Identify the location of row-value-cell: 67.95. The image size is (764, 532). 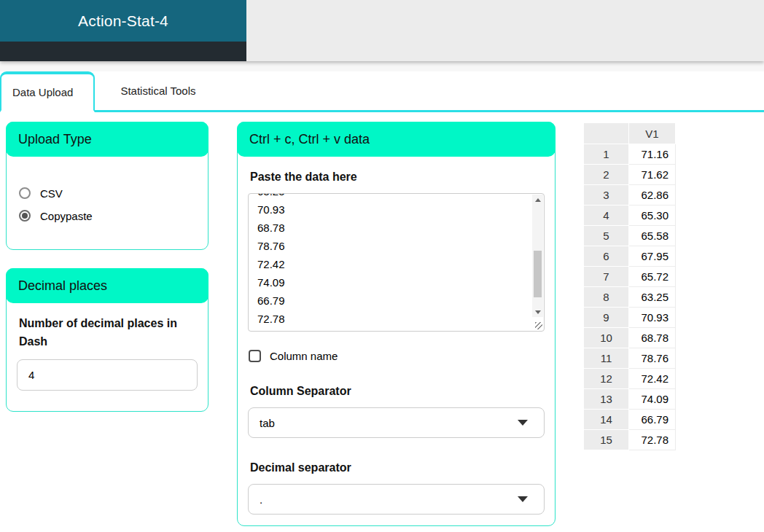
(652, 257).